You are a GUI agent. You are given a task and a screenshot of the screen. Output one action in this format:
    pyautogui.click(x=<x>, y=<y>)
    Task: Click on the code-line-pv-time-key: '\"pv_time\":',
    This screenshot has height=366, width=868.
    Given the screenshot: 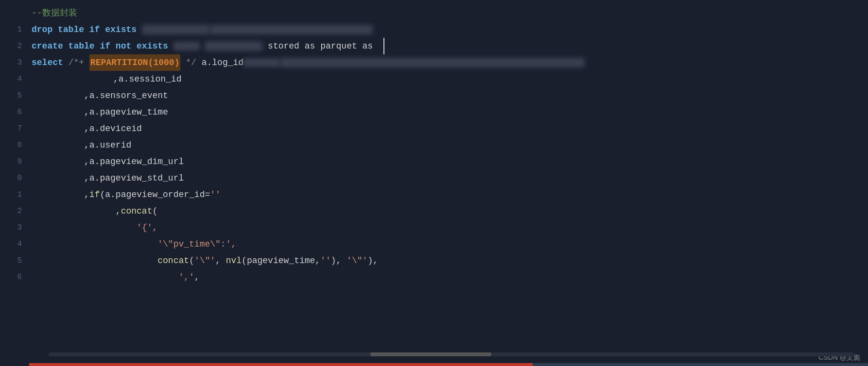 What is the action you would take?
    pyautogui.click(x=450, y=244)
    